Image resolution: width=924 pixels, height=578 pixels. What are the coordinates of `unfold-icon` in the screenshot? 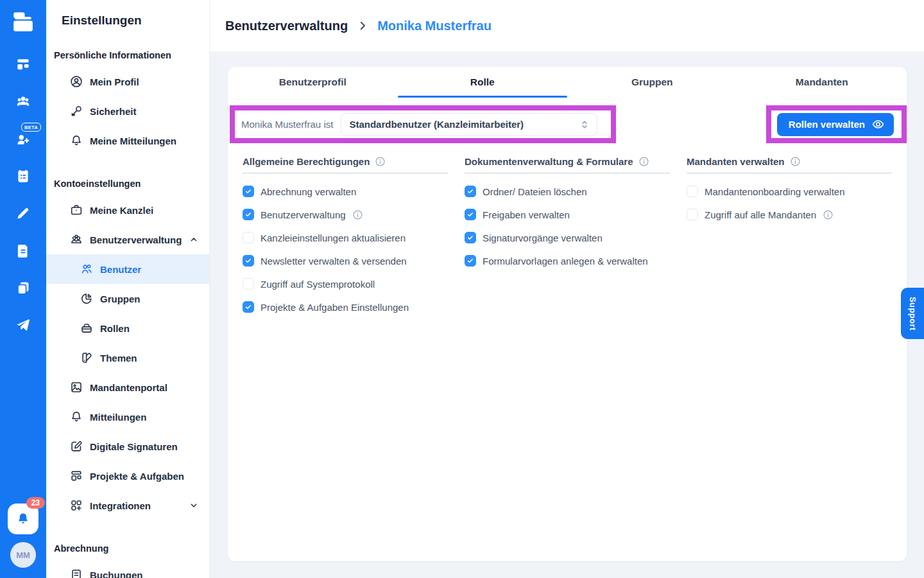 It's located at (585, 125).